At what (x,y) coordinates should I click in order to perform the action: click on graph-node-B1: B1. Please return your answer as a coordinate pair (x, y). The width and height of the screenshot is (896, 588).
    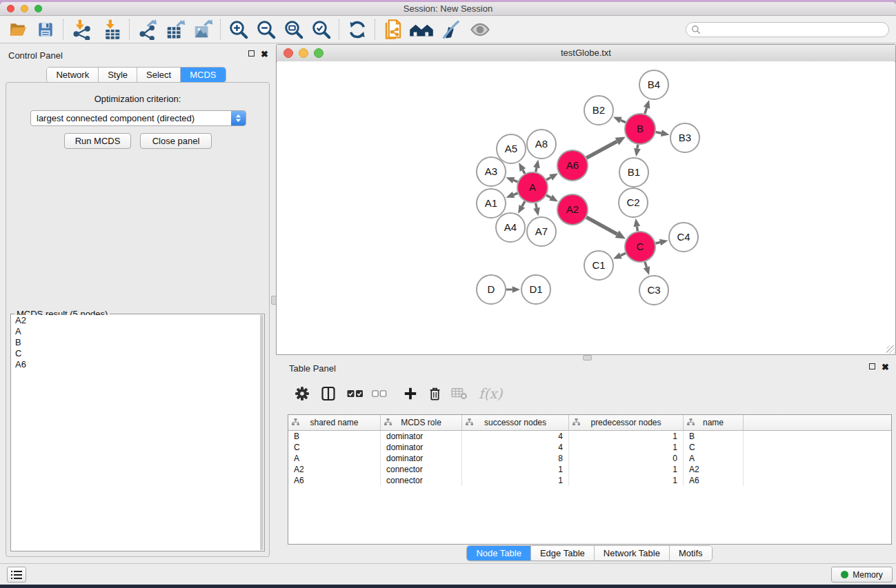
    Looking at the image, I should click on (634, 172).